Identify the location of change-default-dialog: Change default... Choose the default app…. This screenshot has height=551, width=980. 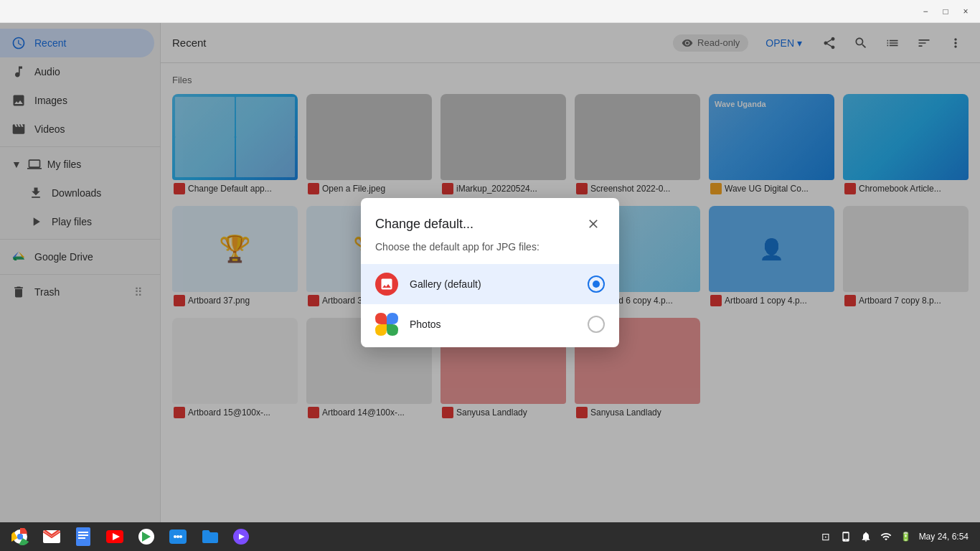
(490, 273).